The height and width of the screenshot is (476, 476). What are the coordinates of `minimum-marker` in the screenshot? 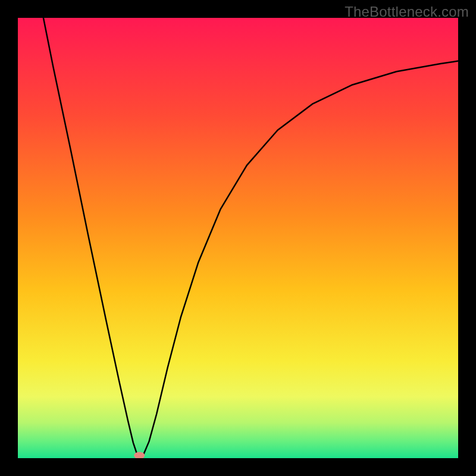 It's located at (139, 456).